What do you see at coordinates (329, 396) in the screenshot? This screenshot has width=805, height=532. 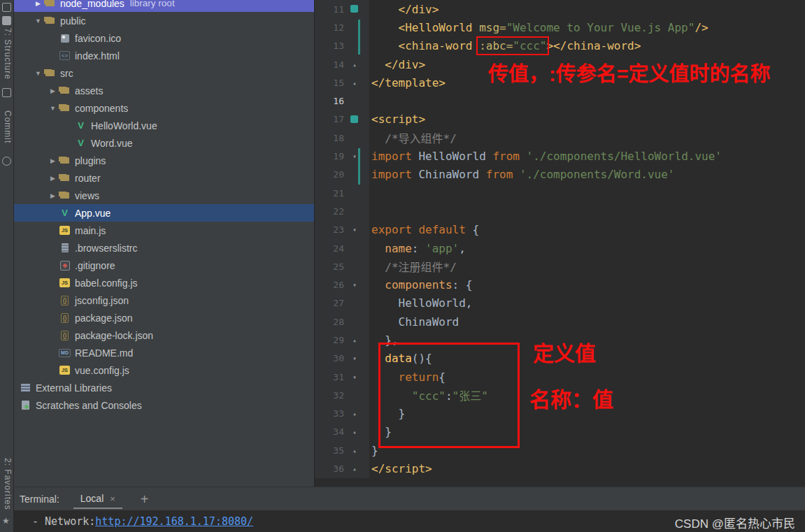 I see `line-number: 32` at bounding box center [329, 396].